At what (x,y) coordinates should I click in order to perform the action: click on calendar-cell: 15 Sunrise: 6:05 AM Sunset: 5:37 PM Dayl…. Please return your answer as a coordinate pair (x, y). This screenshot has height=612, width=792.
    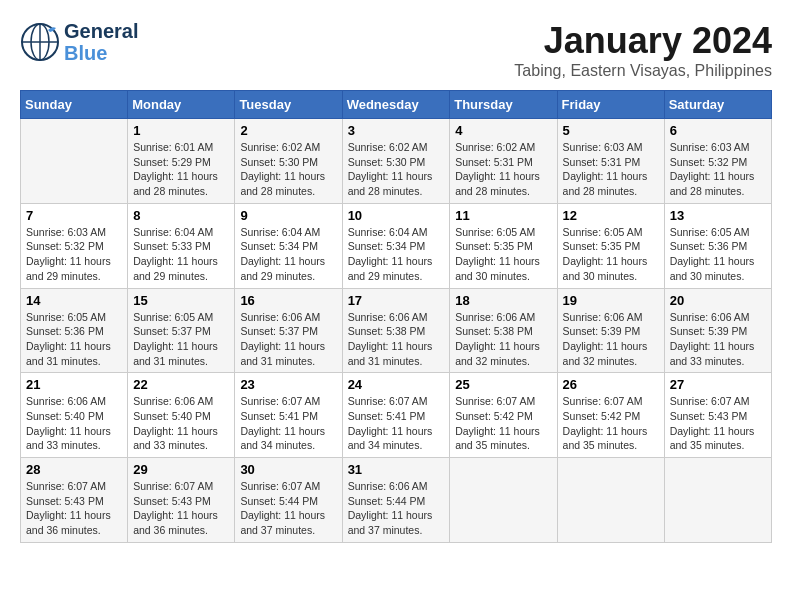
    Looking at the image, I should click on (182, 330).